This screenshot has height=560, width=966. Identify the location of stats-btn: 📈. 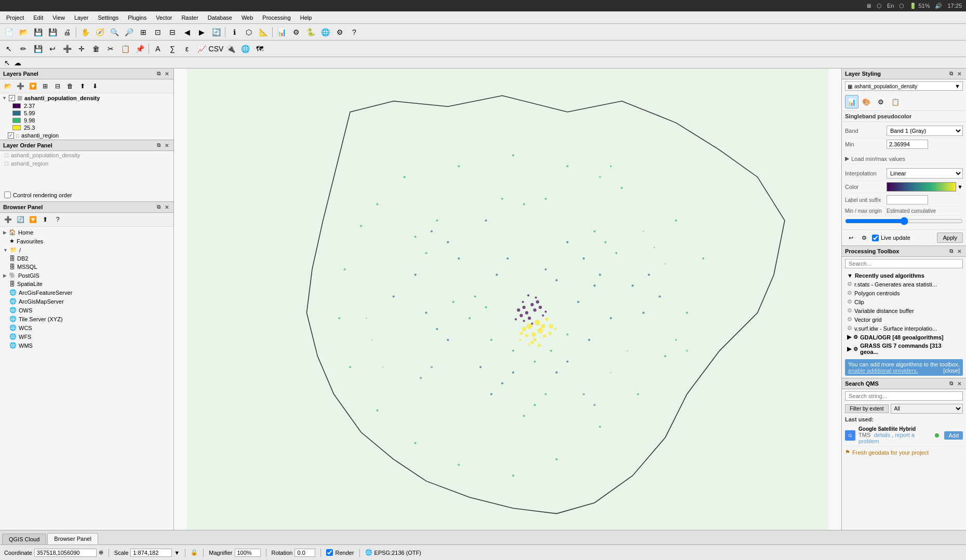
(202, 49).